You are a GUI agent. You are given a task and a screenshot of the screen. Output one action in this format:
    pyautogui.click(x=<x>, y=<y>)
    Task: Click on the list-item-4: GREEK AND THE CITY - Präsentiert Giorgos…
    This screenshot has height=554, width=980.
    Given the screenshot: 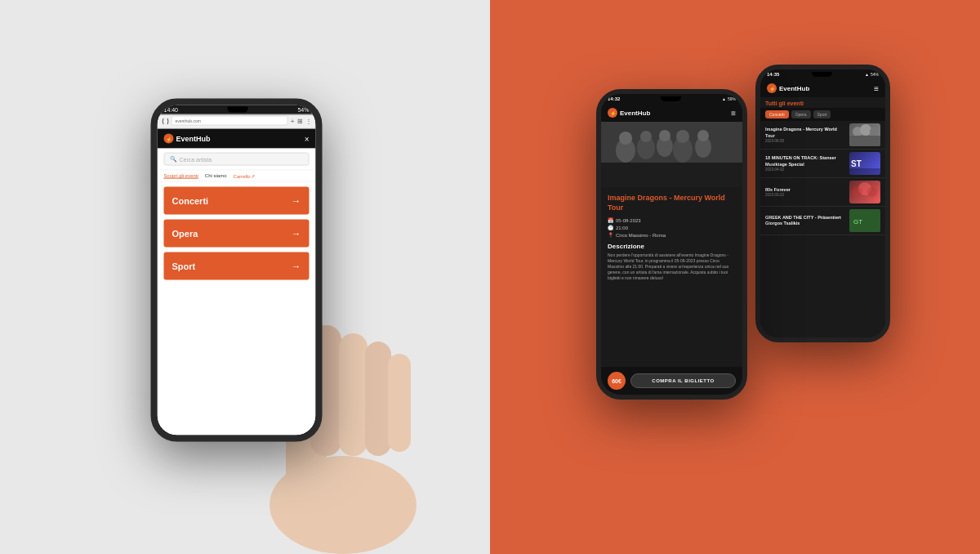 What is the action you would take?
    pyautogui.click(x=823, y=221)
    